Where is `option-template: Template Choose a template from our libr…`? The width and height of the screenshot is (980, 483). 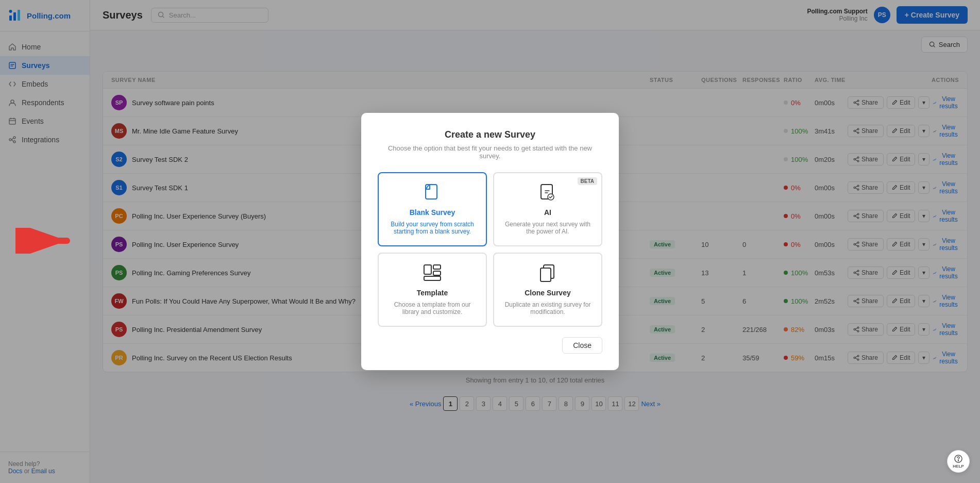 option-template: Template Choose a template from our libr… is located at coordinates (432, 290).